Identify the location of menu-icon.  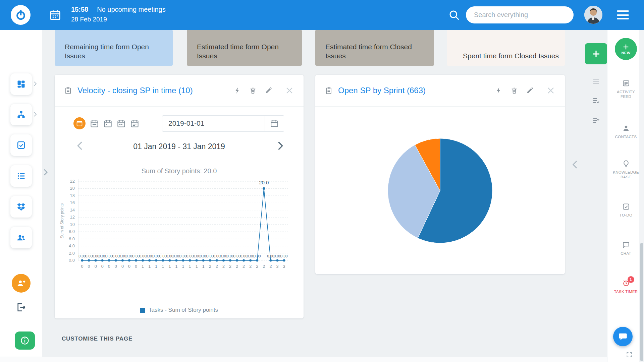
(623, 15).